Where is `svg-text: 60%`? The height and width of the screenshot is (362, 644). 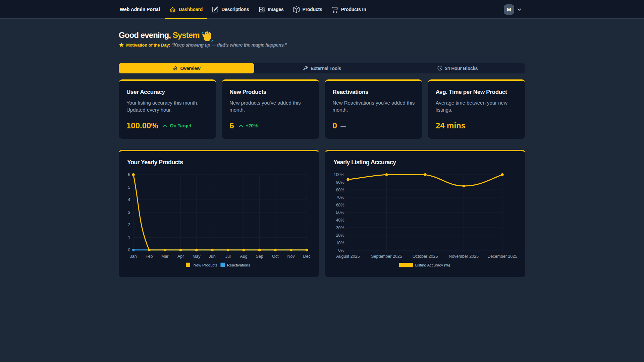
svg-text: 60% is located at coordinates (340, 205).